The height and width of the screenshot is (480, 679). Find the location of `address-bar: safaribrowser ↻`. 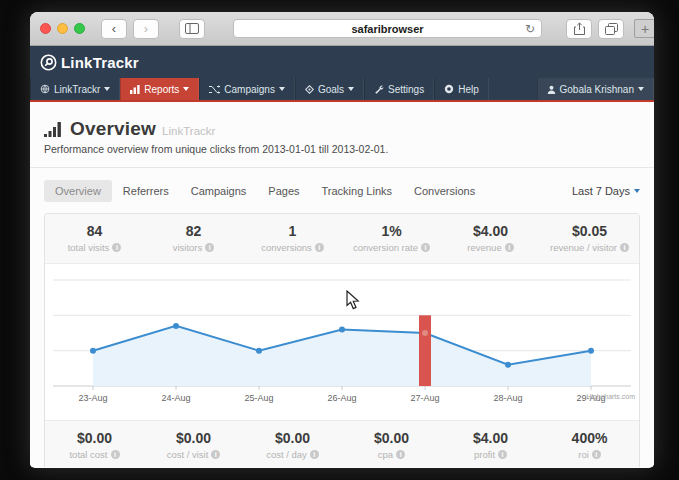

address-bar: safaribrowser ↻ is located at coordinates (388, 28).